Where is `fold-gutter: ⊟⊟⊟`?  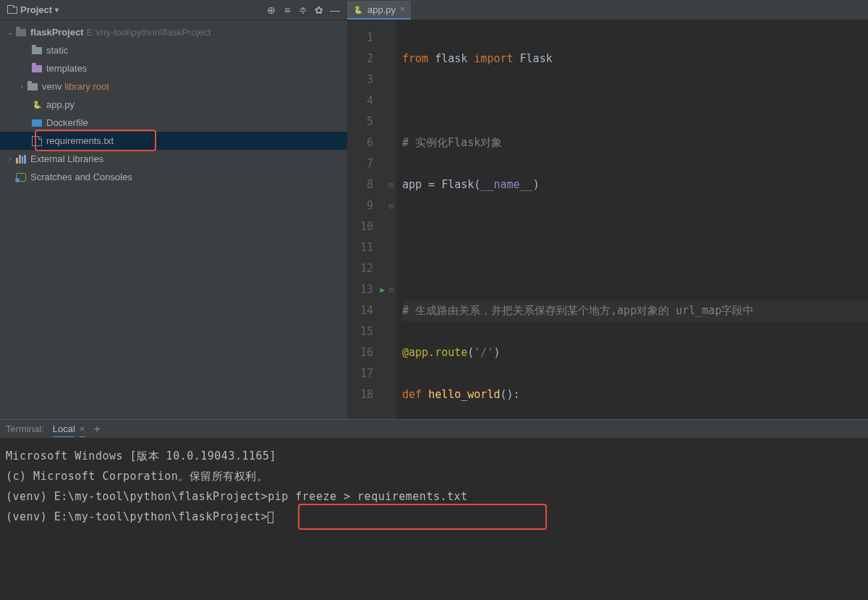 fold-gutter: ⊟⊟⊟ is located at coordinates (391, 220).